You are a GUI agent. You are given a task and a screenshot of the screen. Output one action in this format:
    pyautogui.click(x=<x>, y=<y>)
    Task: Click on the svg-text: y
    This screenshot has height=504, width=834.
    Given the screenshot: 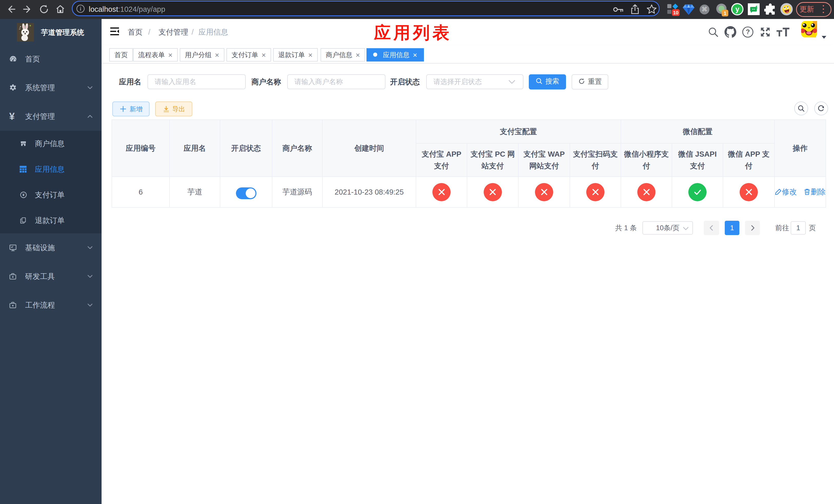 What is the action you would take?
    pyautogui.click(x=737, y=9)
    